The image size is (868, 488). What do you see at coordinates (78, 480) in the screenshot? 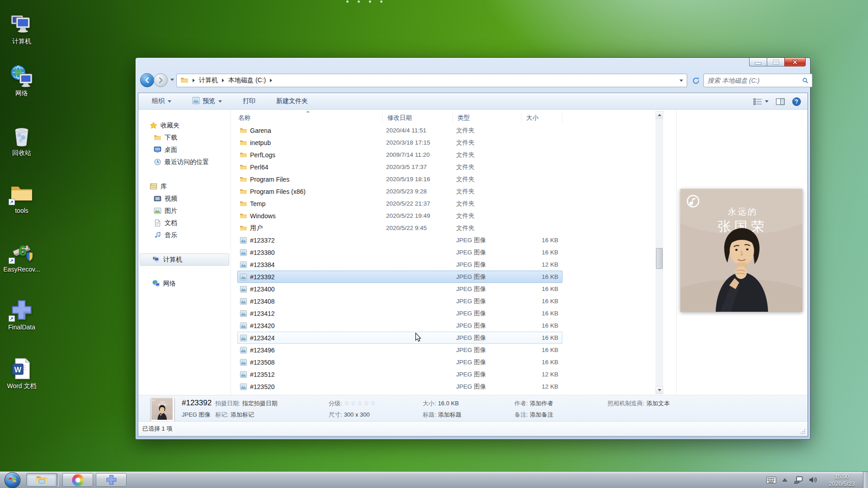
I see `taskbar-button-chrome` at bounding box center [78, 480].